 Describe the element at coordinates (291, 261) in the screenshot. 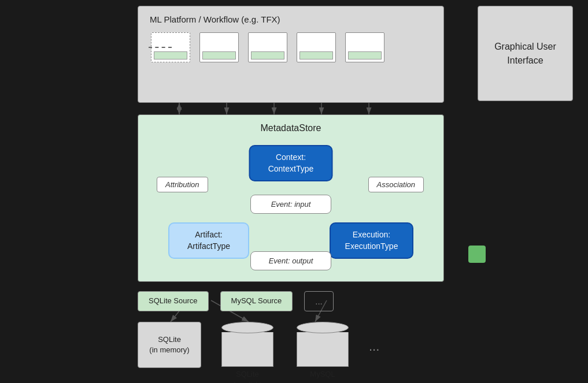

I see `event-output-label: Event: output` at that location.